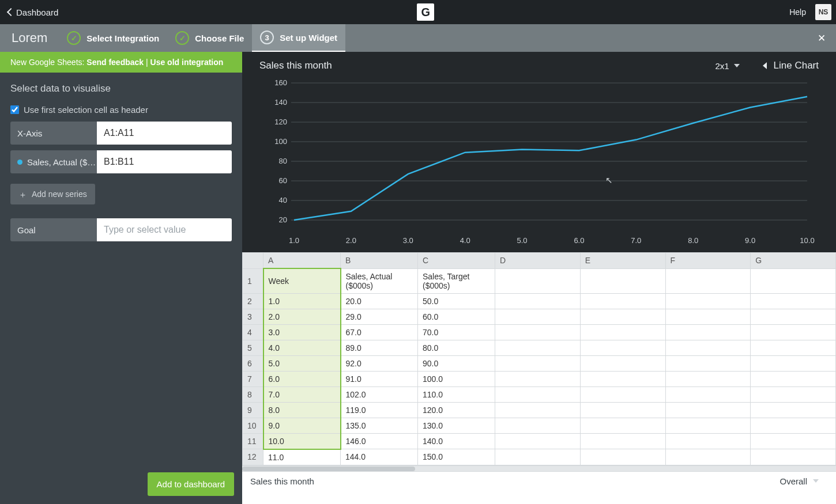 This screenshot has height=504, width=836. What do you see at coordinates (425, 12) in the screenshot?
I see `app-logo: G` at bounding box center [425, 12].